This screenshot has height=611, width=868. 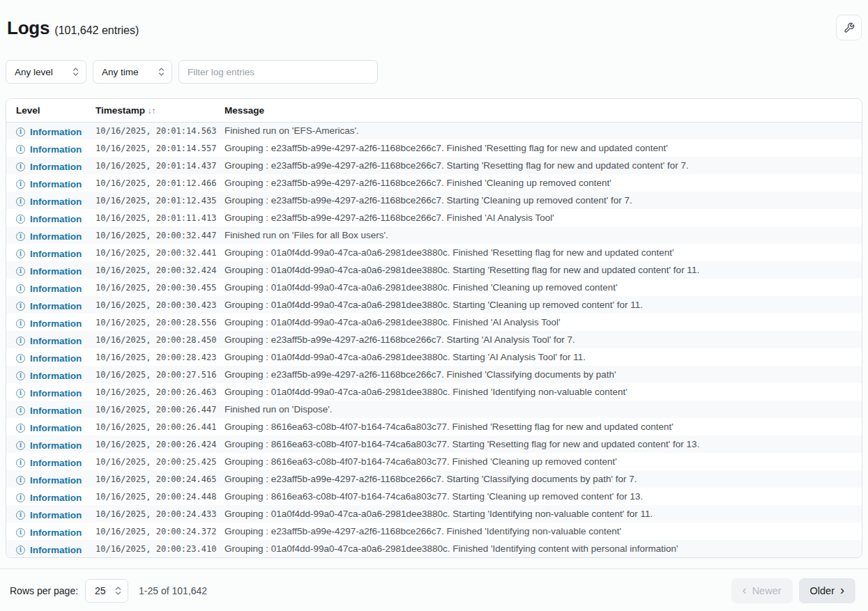 I want to click on table-row: i Information 10/16/2025, 20:00:24.433 G…, so click(x=434, y=514).